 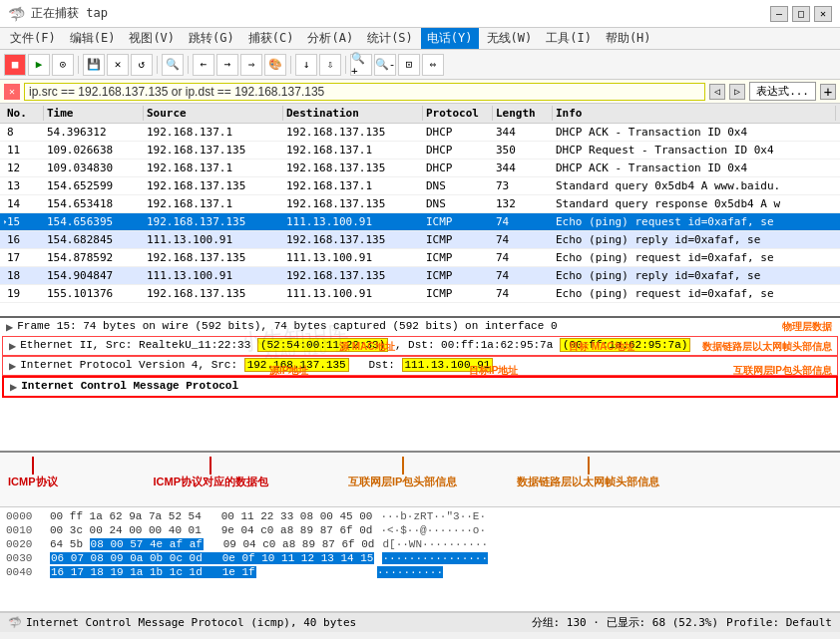 What do you see at coordinates (251, 65) in the screenshot?
I see `go-button: ⇒` at bounding box center [251, 65].